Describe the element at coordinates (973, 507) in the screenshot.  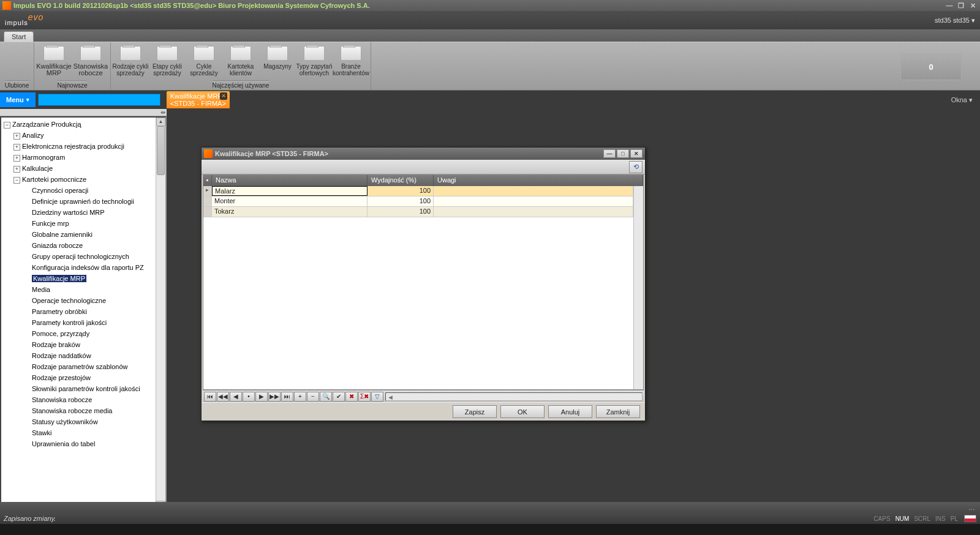
I see `footer-ellipsis: …` at that location.